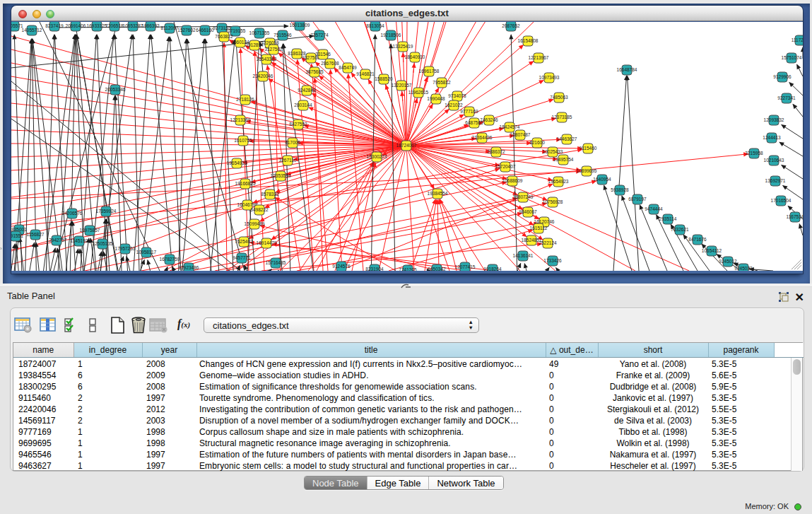 This screenshot has width=812, height=514. I want to click on svg-text: 7206518, so click(114, 25).